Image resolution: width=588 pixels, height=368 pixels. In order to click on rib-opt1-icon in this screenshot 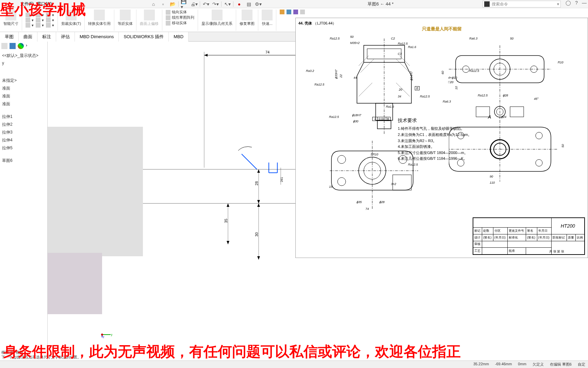, I will do `click(282, 12)`.